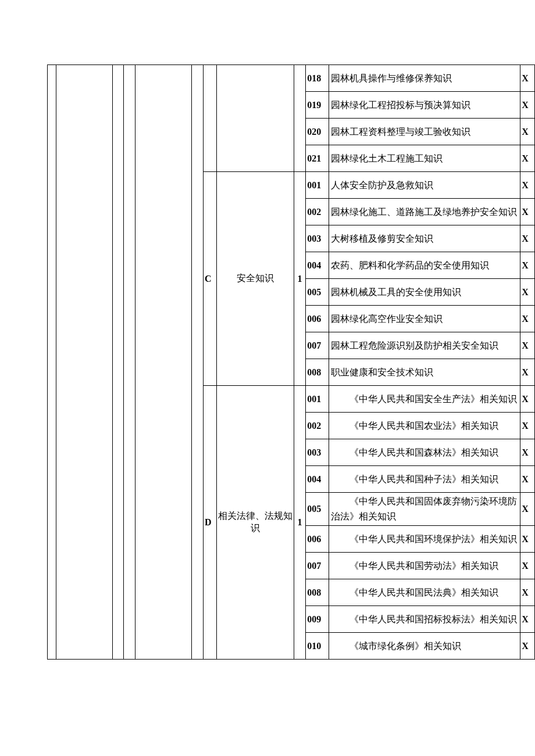 The image size is (535, 756). I want to click on item-topic: 《中华人民共和国森林法》相关知识, so click(425, 453).